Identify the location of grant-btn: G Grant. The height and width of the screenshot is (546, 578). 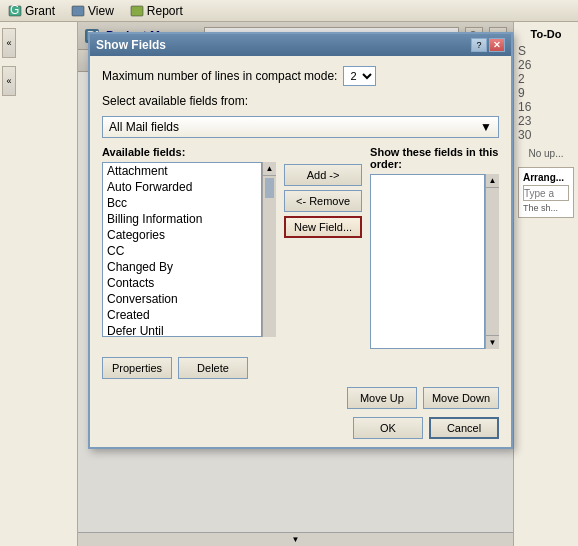
(32, 11).